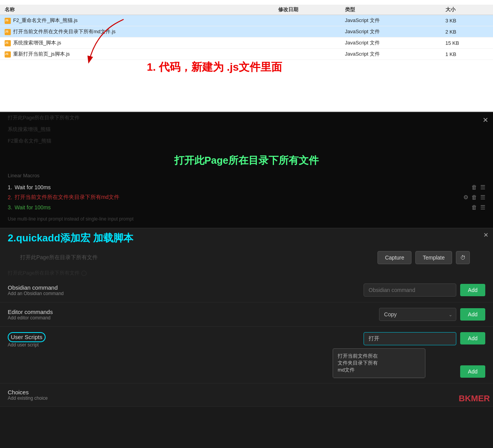 This screenshot has height=448, width=493. I want to click on editor-commands-main: Editor commands, so click(58, 312).